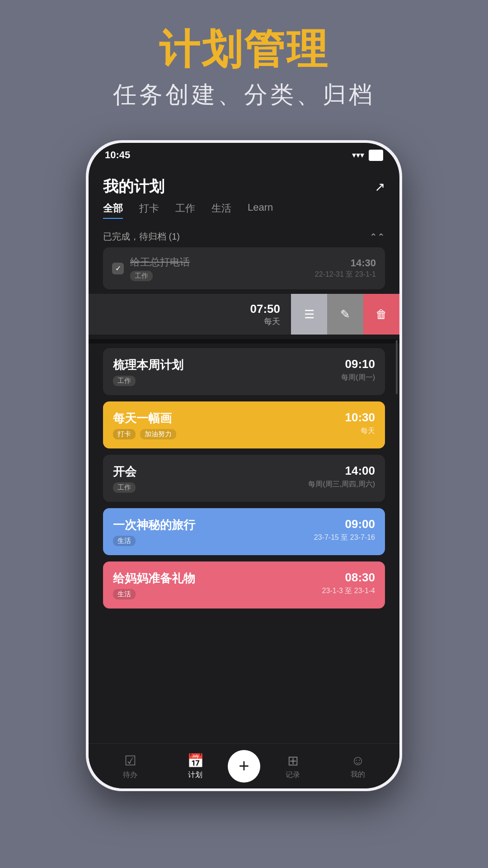  Describe the element at coordinates (148, 365) in the screenshot. I see `task-title-1: 梳理本周计划` at that location.